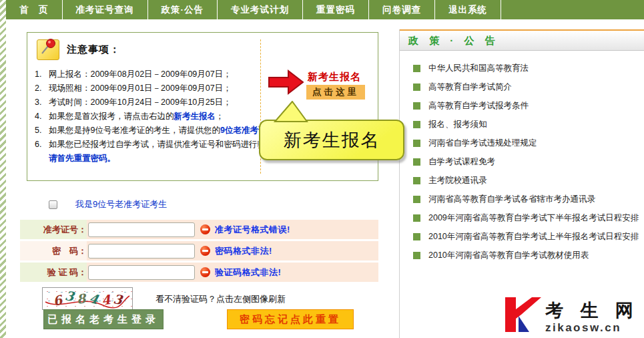 The image size is (644, 338). Describe the element at coordinates (3, 169) in the screenshot. I see `left-stripe-decoration` at that location.